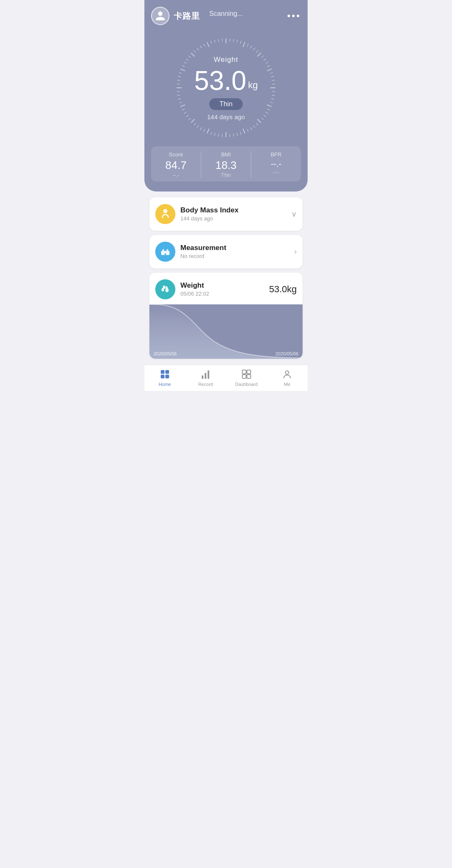 The width and height of the screenshot is (452, 868). Describe the element at coordinates (226, 88) in the screenshot. I see `gauge-wrap: Weight 53.0 kg Thin 144 days ago` at that location.